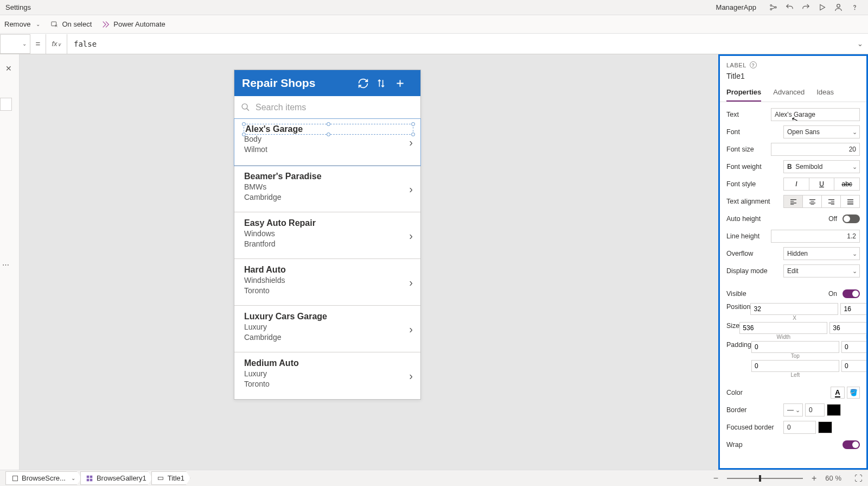 This screenshot has width=868, height=486. What do you see at coordinates (796, 184) in the screenshot?
I see `italic-button: I` at bounding box center [796, 184].